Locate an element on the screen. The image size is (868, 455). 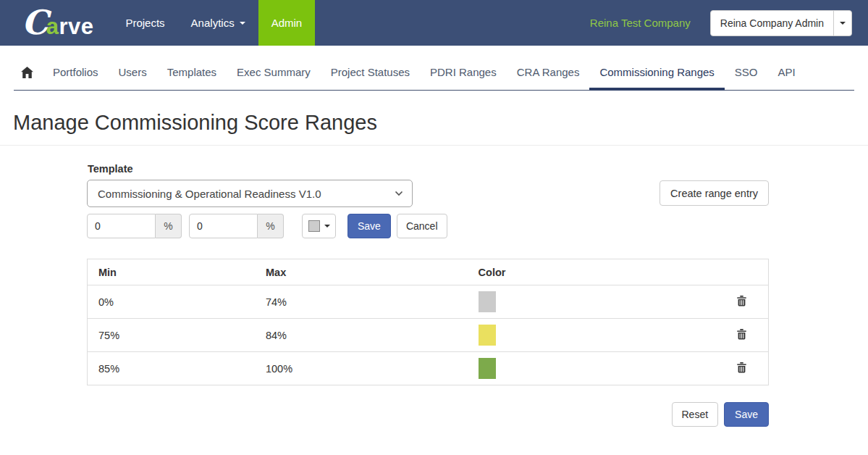
nav-item-analytics: Analytics is located at coordinates (219, 23).